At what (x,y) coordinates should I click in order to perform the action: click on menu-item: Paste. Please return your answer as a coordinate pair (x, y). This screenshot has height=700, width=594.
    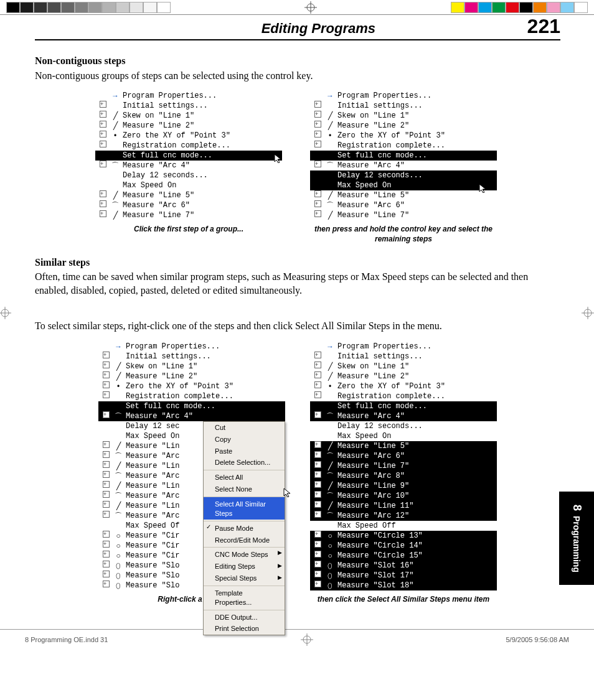
    Looking at the image, I should click on (244, 452).